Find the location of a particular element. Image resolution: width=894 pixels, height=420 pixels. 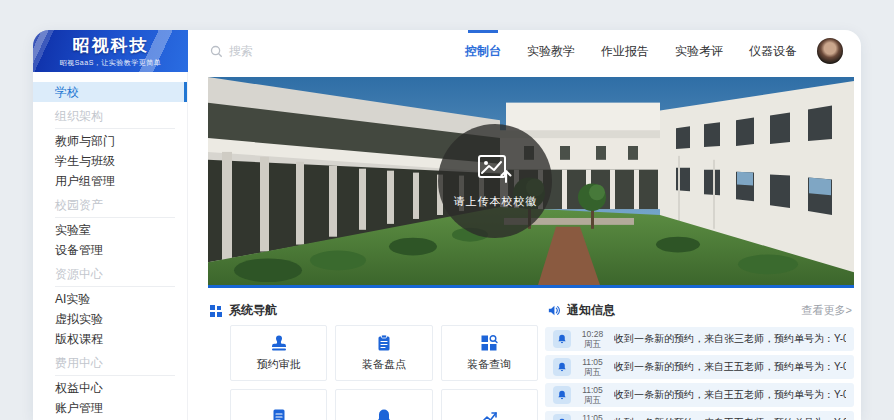

sidebar-section-campus-assets: 校园资产 is located at coordinates (115, 207).